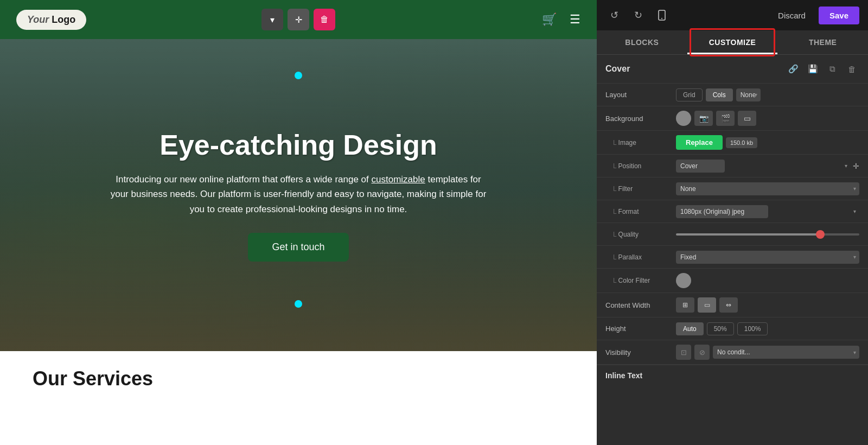 The height and width of the screenshot is (445, 868). Describe the element at coordinates (662, 15) in the screenshot. I see `device-toggle-button` at that location.